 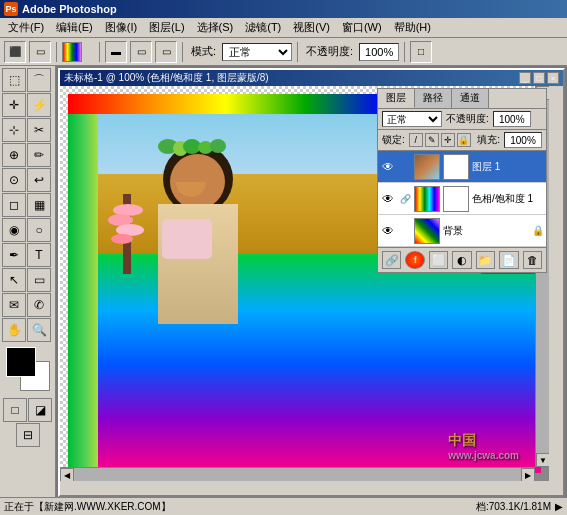 I want to click on menu-view: 视图(V), so click(x=312, y=28).